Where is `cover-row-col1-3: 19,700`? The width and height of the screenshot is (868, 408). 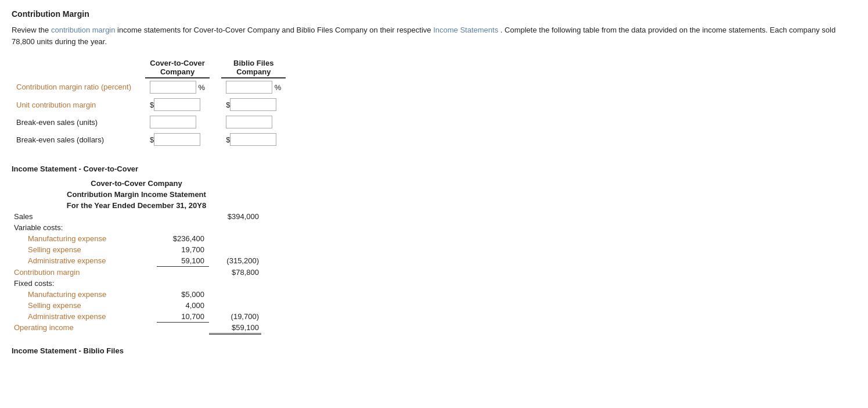 cover-row-col1-3: 19,700 is located at coordinates (183, 250).